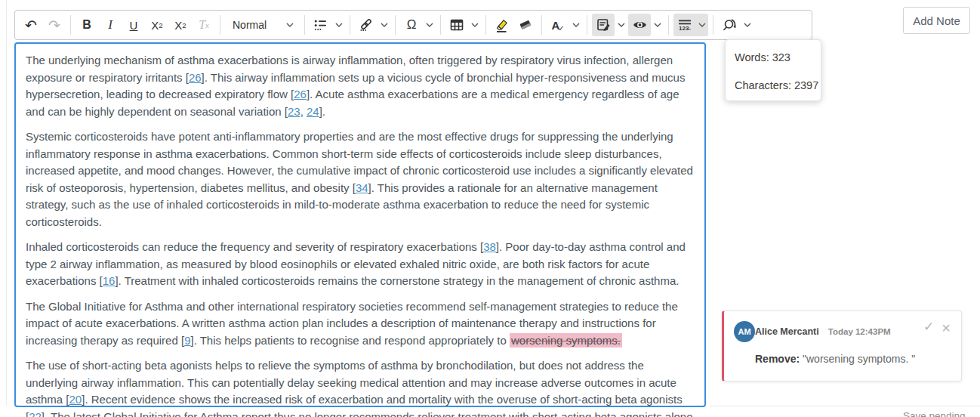 This screenshot has height=417, width=980. Describe the element at coordinates (845, 406) in the screenshot. I see `panel-bottom-rule` at that location.